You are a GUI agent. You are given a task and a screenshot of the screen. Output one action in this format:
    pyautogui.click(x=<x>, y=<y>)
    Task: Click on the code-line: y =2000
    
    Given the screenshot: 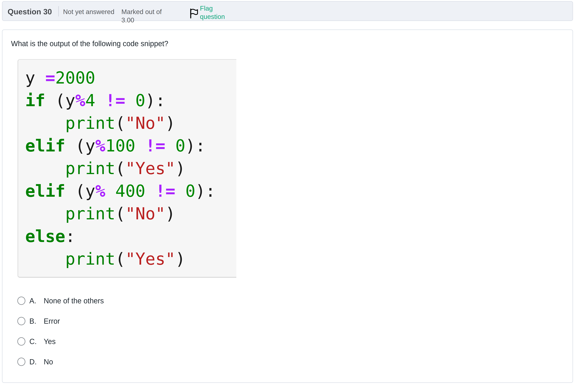 What is the action you would take?
    pyautogui.click(x=129, y=78)
    